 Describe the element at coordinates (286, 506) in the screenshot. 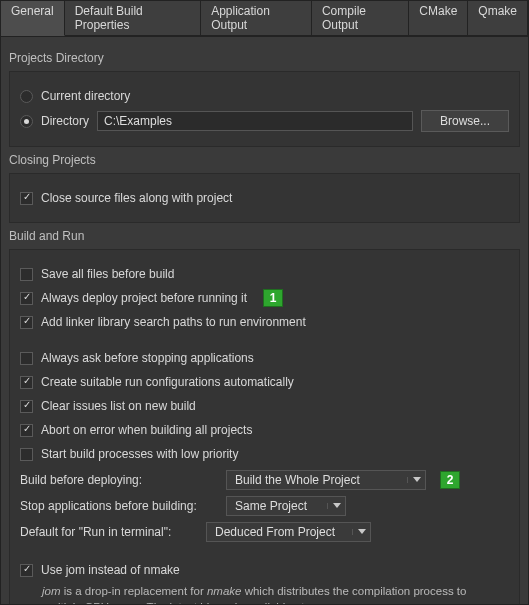

I see `select-stop-before-building: Same Project` at that location.